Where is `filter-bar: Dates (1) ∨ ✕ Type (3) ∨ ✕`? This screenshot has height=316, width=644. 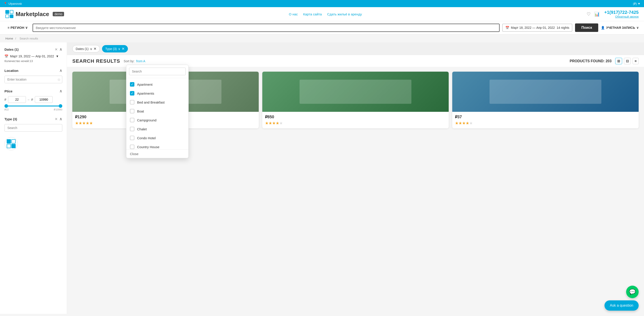
filter-bar: Dates (1) ∨ ✕ Type (3) ∨ ✕ is located at coordinates (356, 49).